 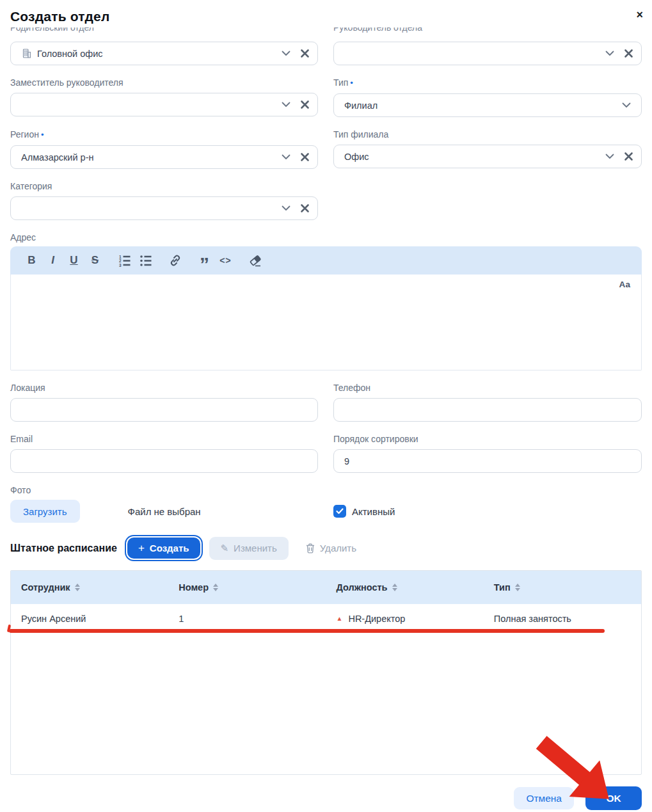 I want to click on active-checkbox, so click(x=340, y=511).